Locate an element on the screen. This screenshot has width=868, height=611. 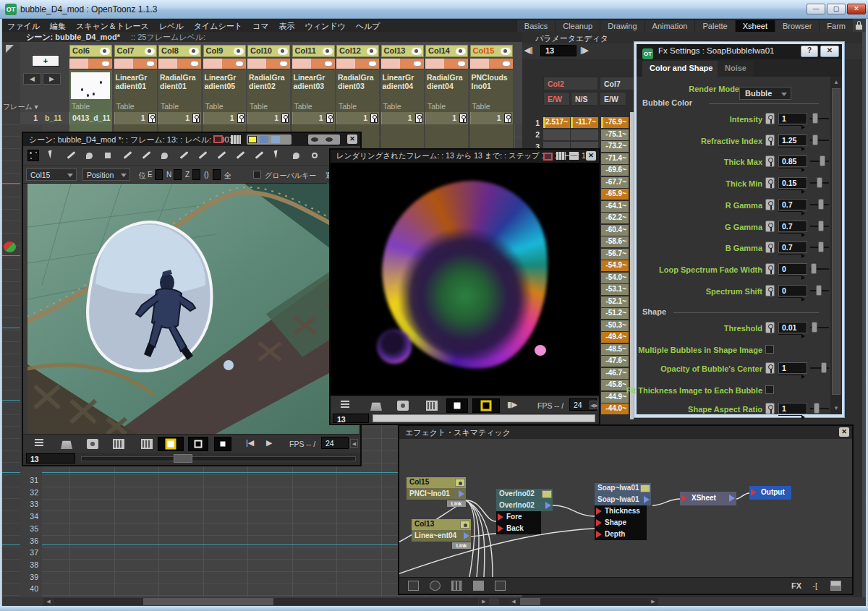
param-cell-col7-17: -51.2~ is located at coordinates (615, 314).